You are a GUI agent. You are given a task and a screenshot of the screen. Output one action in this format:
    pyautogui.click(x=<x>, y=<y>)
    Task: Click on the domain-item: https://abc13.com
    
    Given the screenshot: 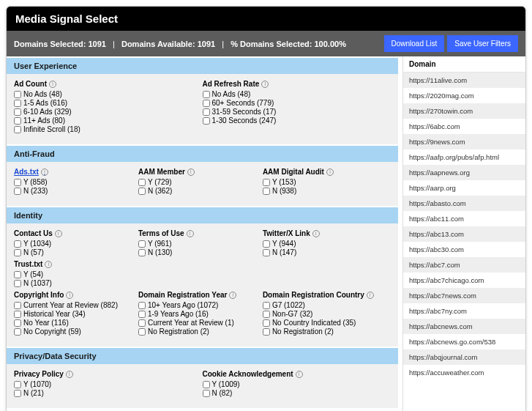 What is the action you would take?
    pyautogui.click(x=464, y=234)
    